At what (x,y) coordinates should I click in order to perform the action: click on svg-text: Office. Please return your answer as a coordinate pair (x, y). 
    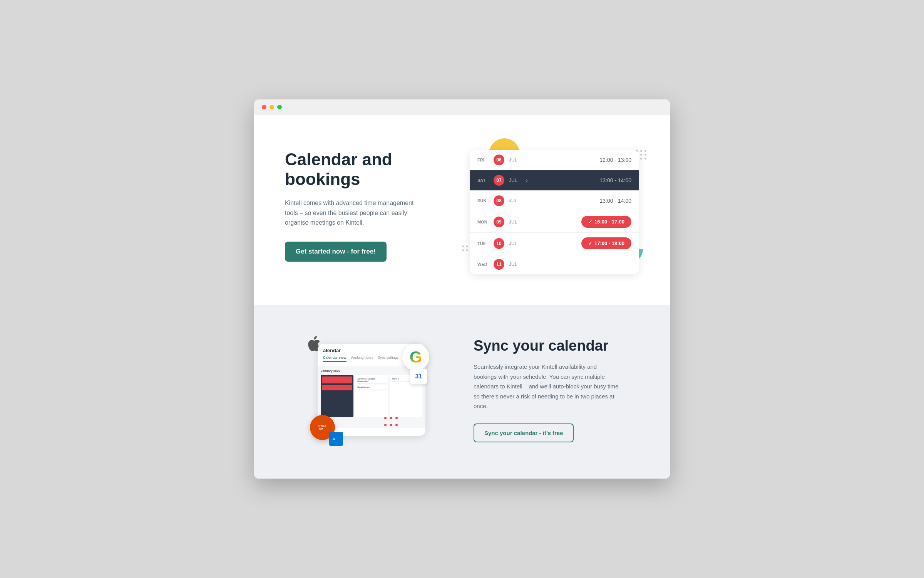
    Looking at the image, I should click on (322, 426).